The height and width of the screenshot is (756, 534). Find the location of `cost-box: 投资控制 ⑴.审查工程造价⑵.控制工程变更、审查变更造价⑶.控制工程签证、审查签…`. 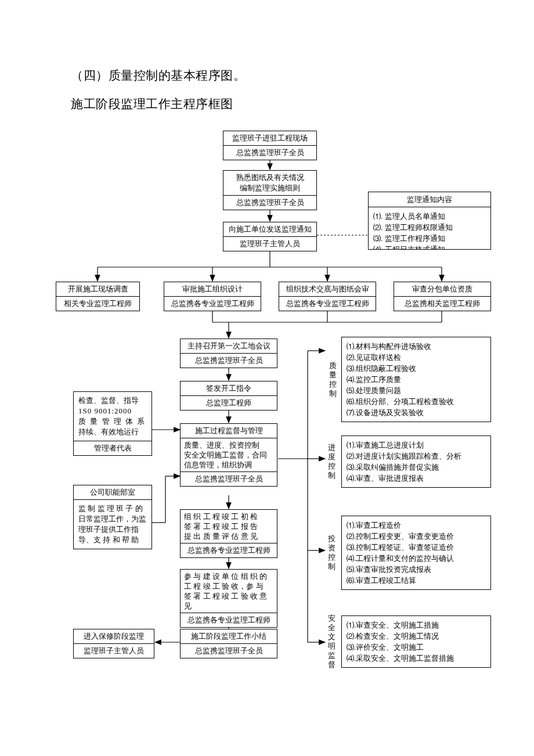

cost-box: 投资控制 ⑴.审查工程造价⑵.控制工程变更、审查变更造价⑶.控制工程签证、审查签… is located at coordinates (416, 553).